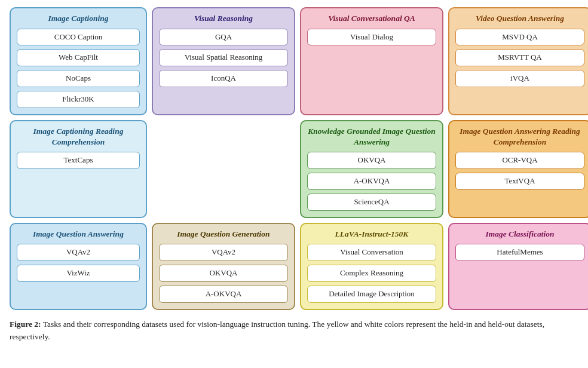  What do you see at coordinates (372, 136) in the screenshot?
I see `knowledge-grounded-title: Knowledge Grounded Image Question Answer…` at bounding box center [372, 136].